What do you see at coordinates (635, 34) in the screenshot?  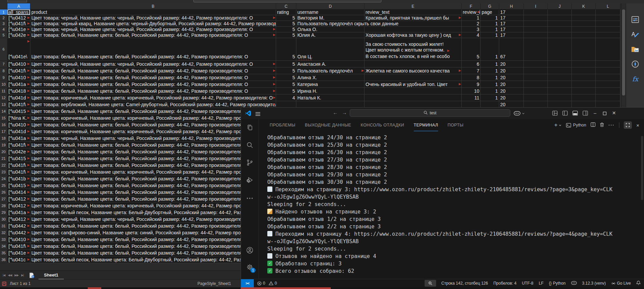 I see `styles-icon: A` at bounding box center [635, 34].